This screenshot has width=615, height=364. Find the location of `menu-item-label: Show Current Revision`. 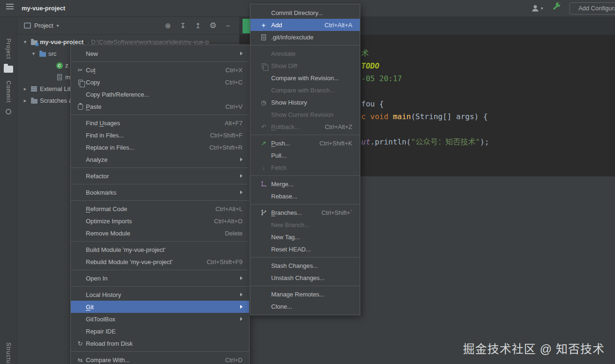

menu-item-label: Show Current Revision is located at coordinates (302, 114).